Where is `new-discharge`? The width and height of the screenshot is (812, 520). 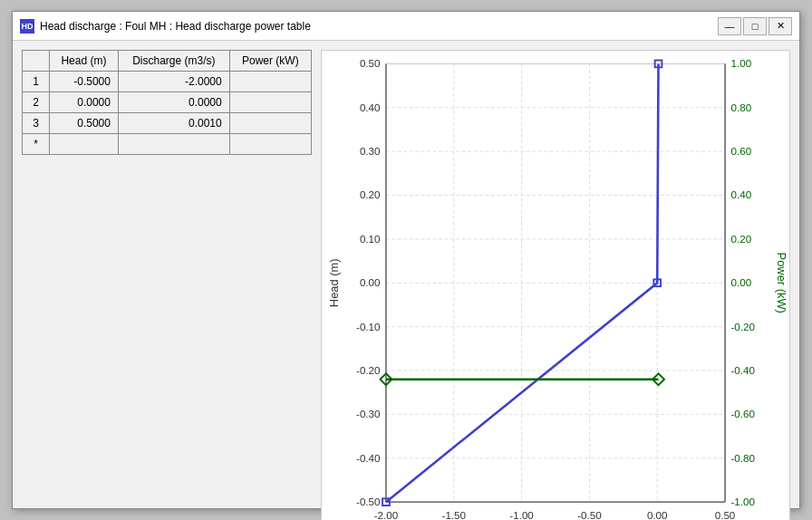
new-discharge is located at coordinates (174, 145).